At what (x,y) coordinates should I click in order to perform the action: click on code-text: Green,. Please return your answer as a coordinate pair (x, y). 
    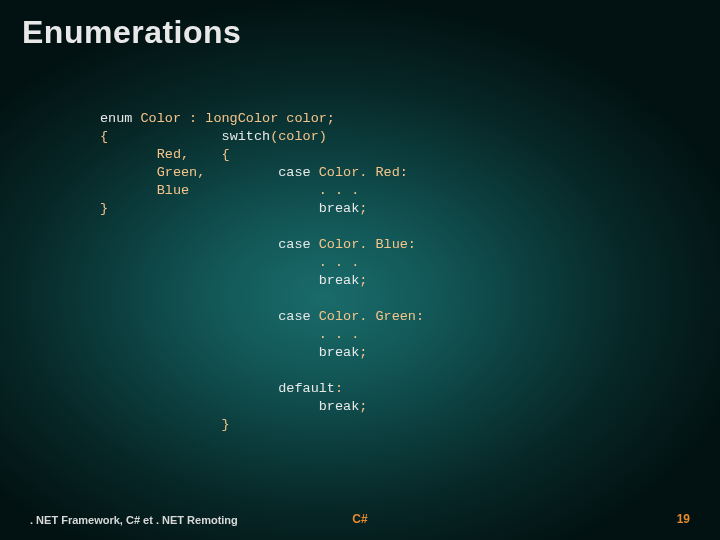
    Looking at the image, I should click on (189, 172).